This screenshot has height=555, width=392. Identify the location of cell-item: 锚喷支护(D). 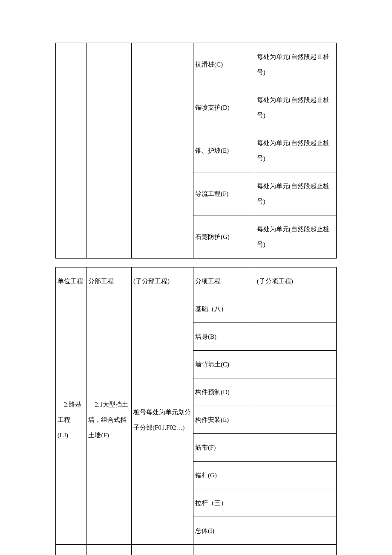
(224, 108).